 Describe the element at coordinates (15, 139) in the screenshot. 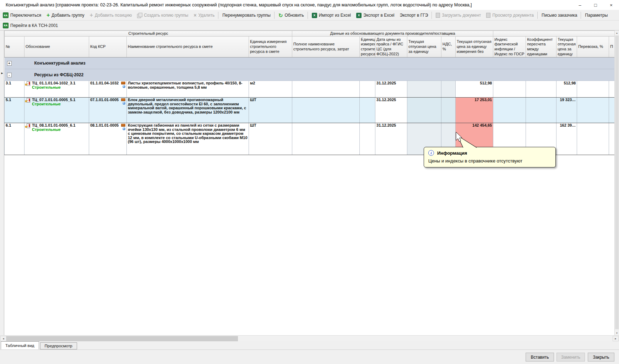

I see `cell-number: 6.1` at that location.